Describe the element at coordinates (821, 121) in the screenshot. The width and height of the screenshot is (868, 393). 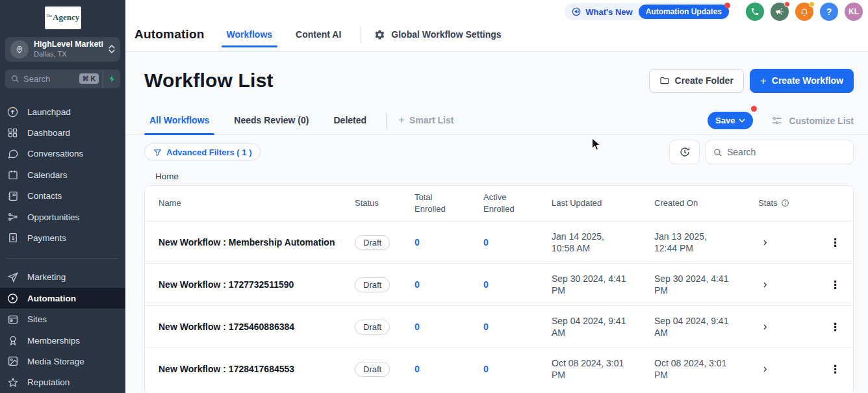
I see `customize-list-label: Customize List` at that location.